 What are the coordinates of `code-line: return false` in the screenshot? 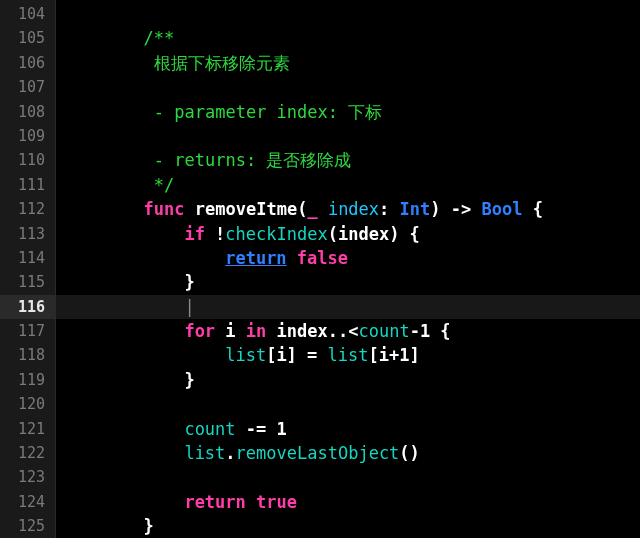 It's located at (348, 258).